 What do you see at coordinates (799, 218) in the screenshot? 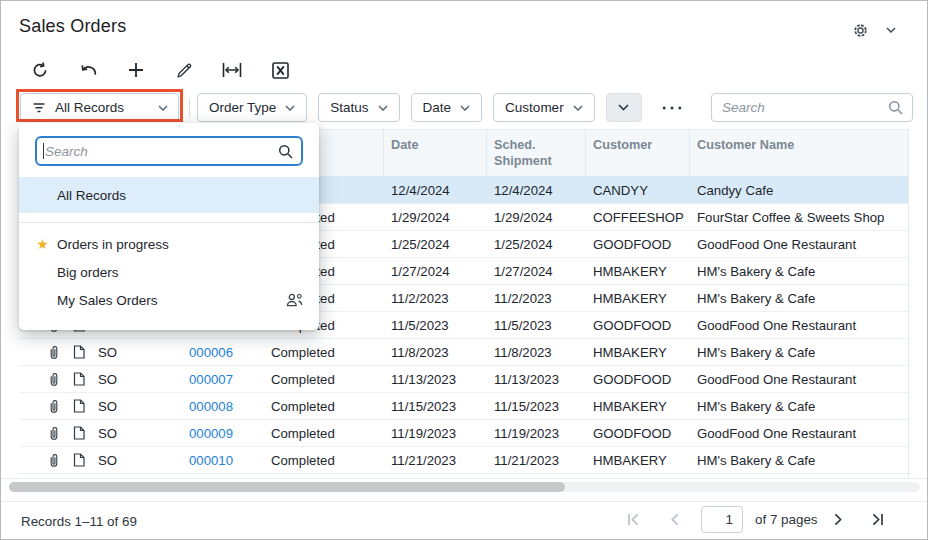
I see `customer-name-cell: FourStar Coffee & Sweets Shop` at bounding box center [799, 218].